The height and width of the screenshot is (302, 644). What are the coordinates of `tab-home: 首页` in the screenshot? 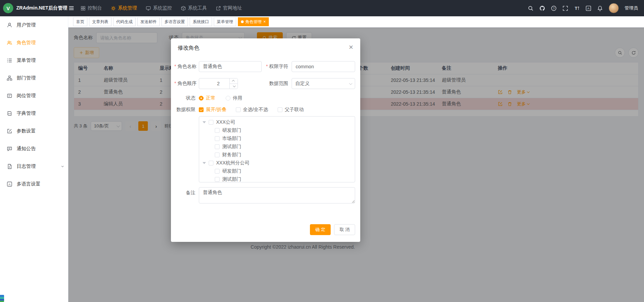 It's located at (80, 22).